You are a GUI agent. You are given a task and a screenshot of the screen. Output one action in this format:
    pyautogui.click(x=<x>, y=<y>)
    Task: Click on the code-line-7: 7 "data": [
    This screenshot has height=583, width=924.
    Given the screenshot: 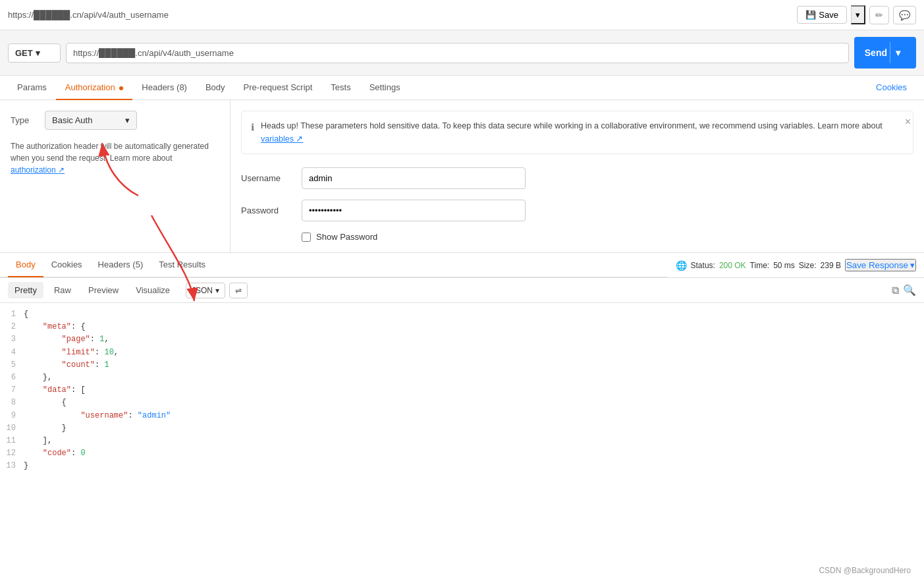 What is the action you would take?
    pyautogui.click(x=462, y=390)
    